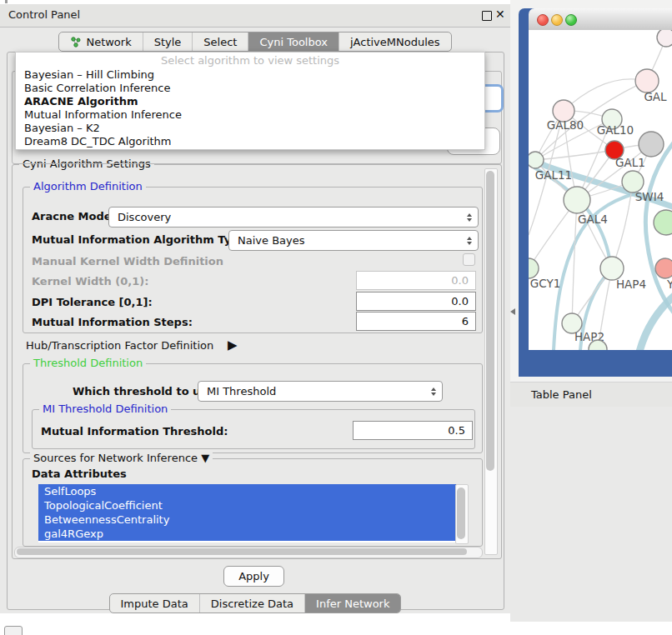 The image size is (672, 635). Describe the element at coordinates (612, 268) in the screenshot. I see `network-node-HAP4` at that location.